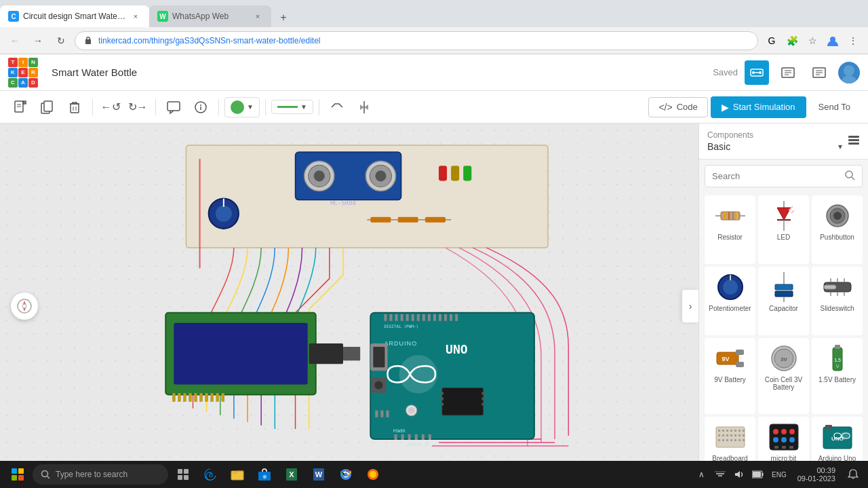 This screenshot has width=868, height=488. Describe the element at coordinates (283, 18) in the screenshot. I see `new-tab-button: +` at that location.